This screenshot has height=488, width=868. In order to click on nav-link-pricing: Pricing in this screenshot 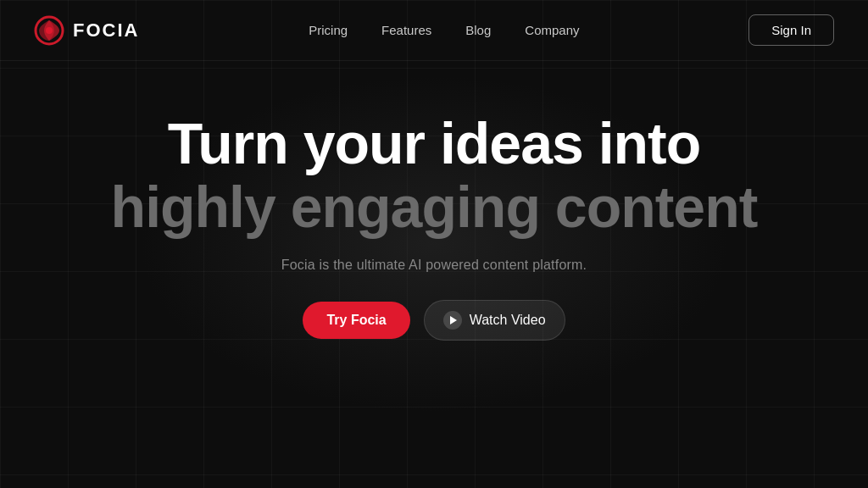, I will do `click(328, 30)`.